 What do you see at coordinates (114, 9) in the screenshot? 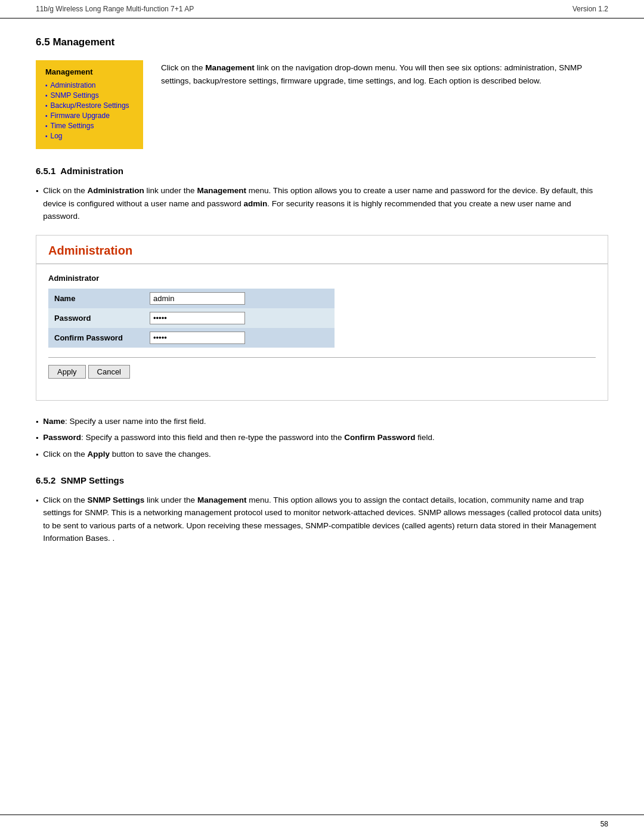
I see `header-left: 11b/g Wireless Long Range Multi-function…` at bounding box center [114, 9].